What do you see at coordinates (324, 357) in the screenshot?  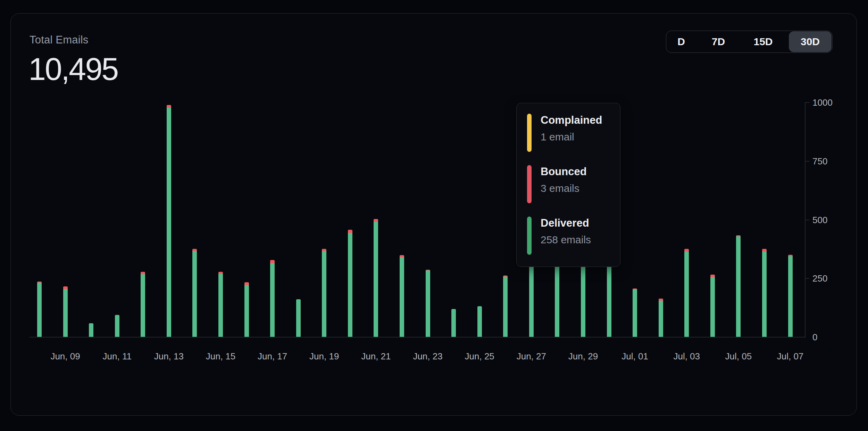 I see `x-axis-label: Jun, 19` at bounding box center [324, 357].